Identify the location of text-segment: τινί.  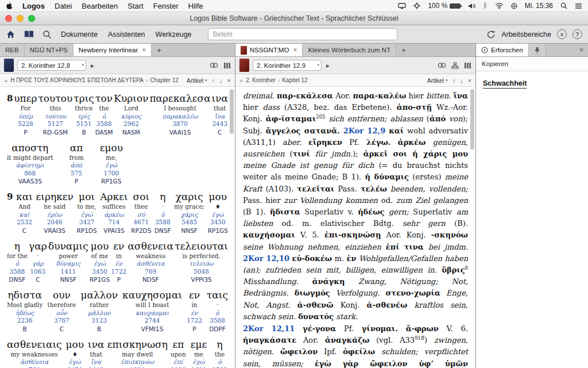
(301, 154).